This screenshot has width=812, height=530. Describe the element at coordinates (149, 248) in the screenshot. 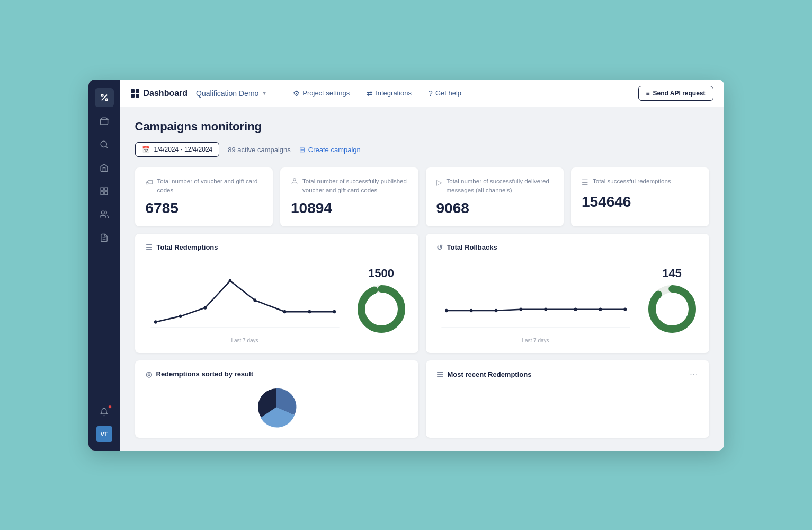

I see `redemptions-chart-icon: ☰` at that location.